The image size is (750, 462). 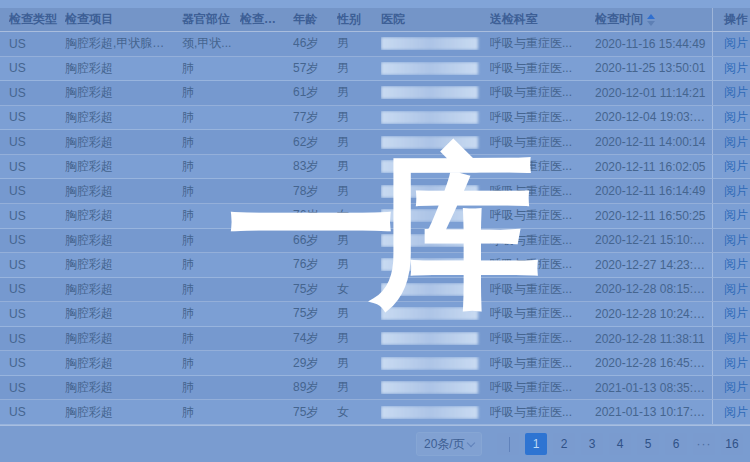 I want to click on table-row: US 胸腔彩超 肺 57岁 男 呼吸与重症医... 2020-11-25 13:…, so click(x=375, y=70).